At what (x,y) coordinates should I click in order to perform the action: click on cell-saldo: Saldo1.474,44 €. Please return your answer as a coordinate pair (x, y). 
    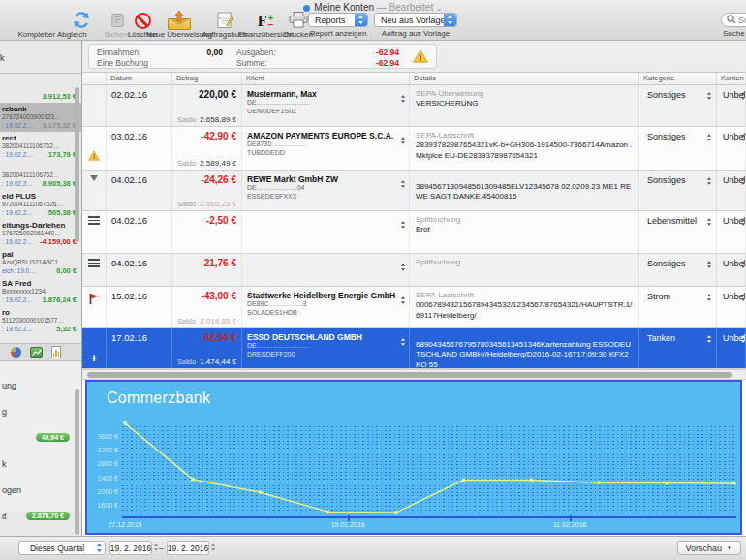
    Looking at the image, I should click on (207, 362).